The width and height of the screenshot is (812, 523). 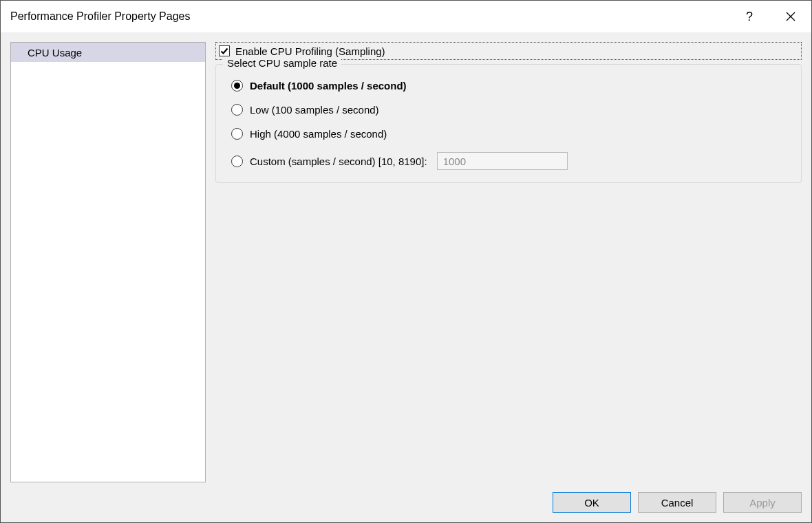 I want to click on help-button: ?, so click(x=749, y=17).